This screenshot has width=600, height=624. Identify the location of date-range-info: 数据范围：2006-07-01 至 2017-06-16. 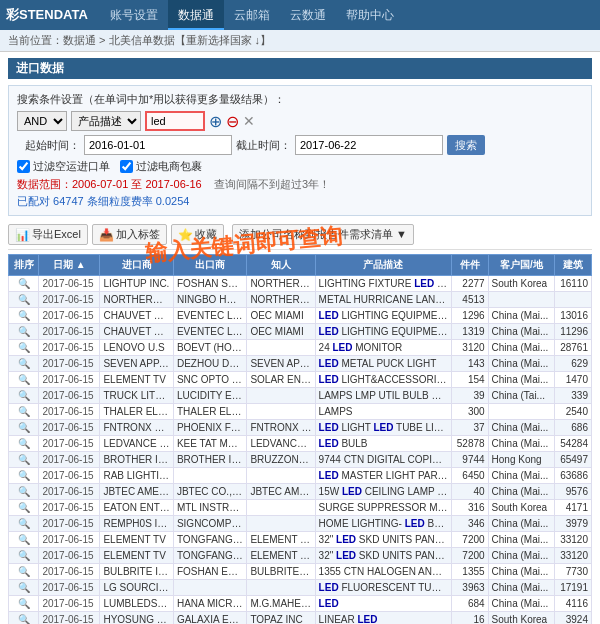
(110, 184).